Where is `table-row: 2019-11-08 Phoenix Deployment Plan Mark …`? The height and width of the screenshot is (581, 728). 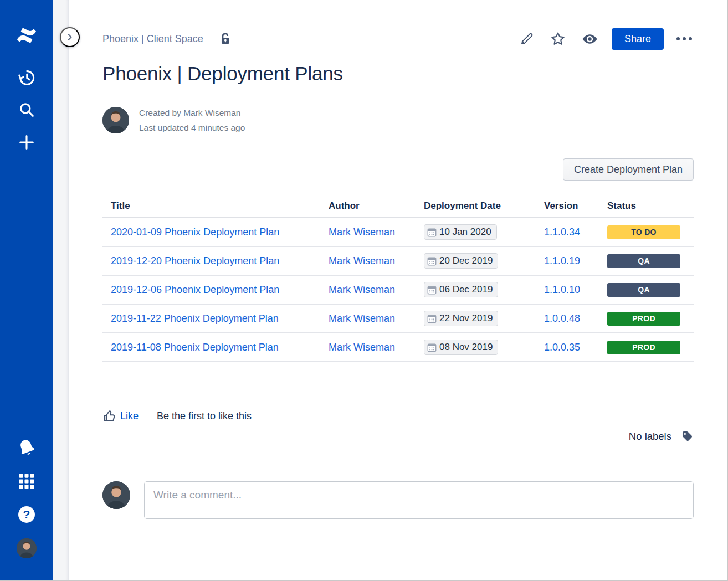
table-row: 2019-11-08 Phoenix Deployment Plan Mark … is located at coordinates (398, 348).